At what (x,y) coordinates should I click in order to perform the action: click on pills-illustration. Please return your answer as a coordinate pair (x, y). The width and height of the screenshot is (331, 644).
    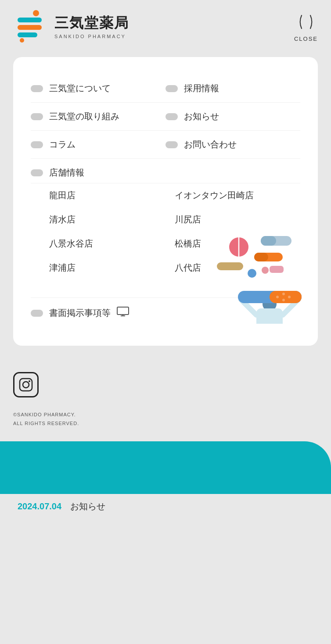
    Looking at the image, I should click on (261, 278).